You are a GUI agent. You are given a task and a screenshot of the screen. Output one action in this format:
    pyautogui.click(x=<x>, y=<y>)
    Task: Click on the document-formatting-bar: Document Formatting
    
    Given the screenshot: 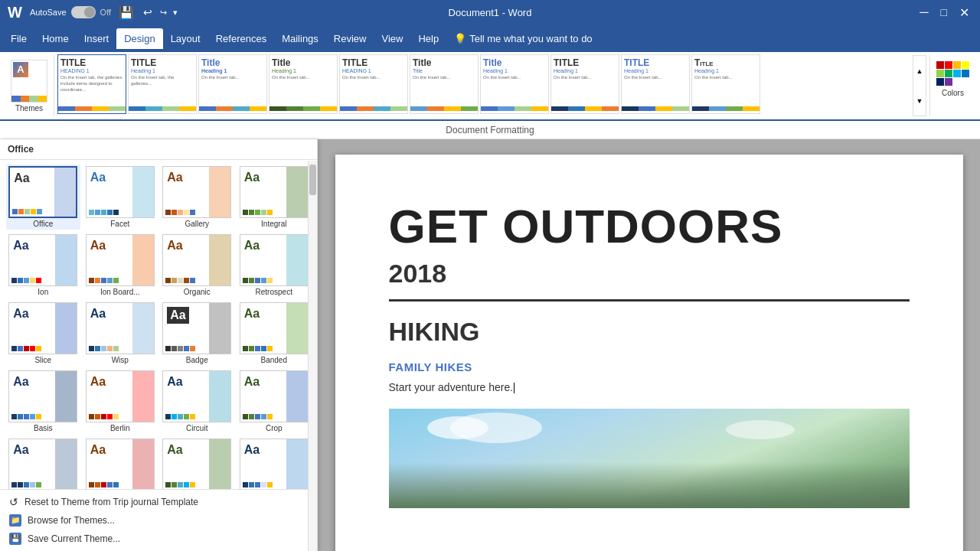 What is the action you would take?
    pyautogui.click(x=490, y=130)
    